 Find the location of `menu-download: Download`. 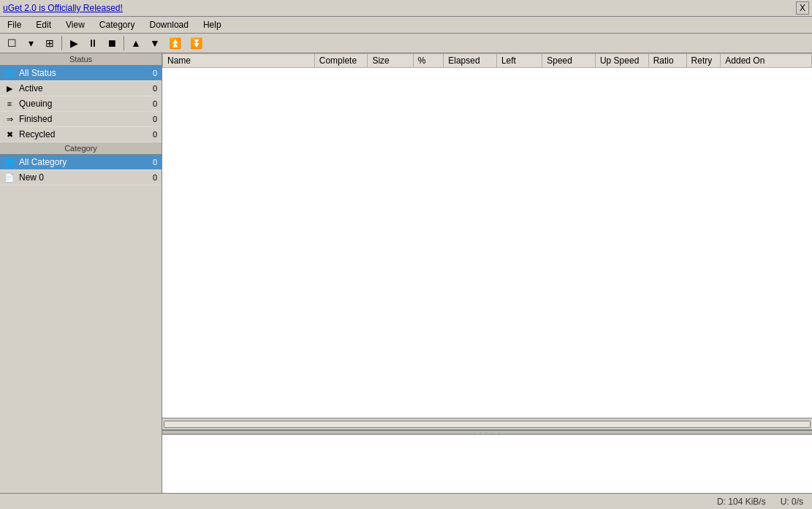

menu-download: Download is located at coordinates (170, 25).